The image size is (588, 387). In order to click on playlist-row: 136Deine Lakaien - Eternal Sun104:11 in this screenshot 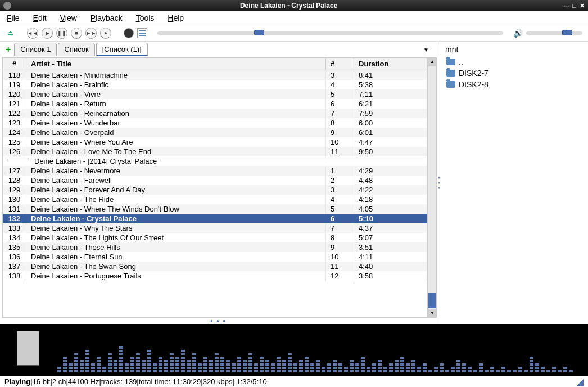, I will do `click(215, 256)`.